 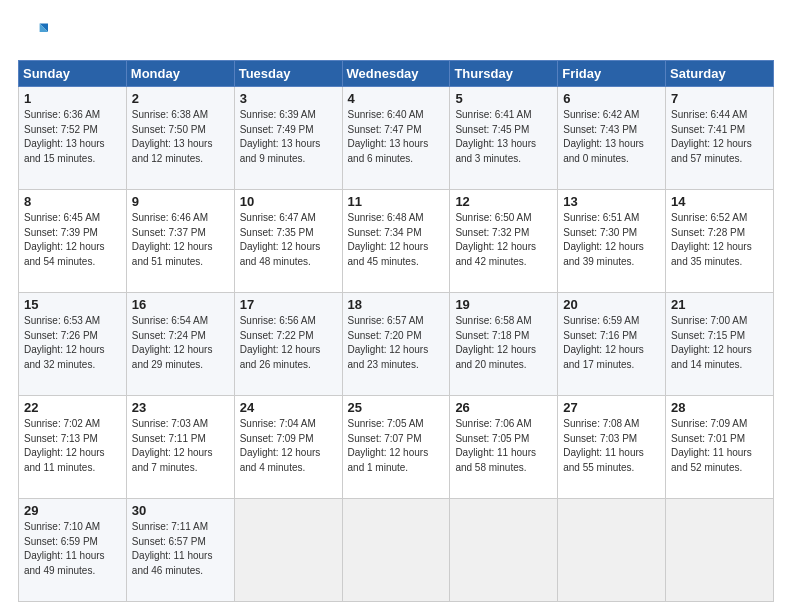 What do you see at coordinates (34, 34) in the screenshot?
I see `logo` at bounding box center [34, 34].